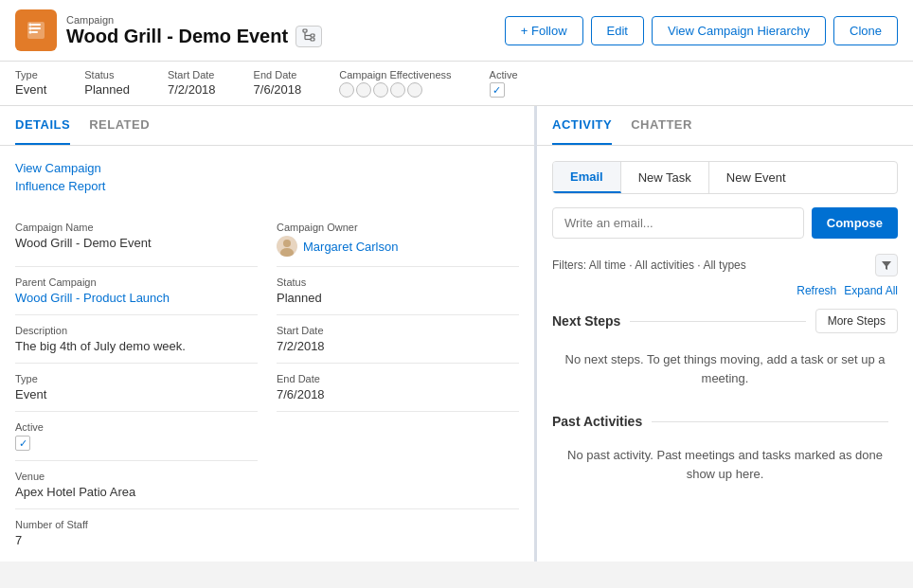  Describe the element at coordinates (267, 540) in the screenshot. I see `num-staff-value: 7` at that location.